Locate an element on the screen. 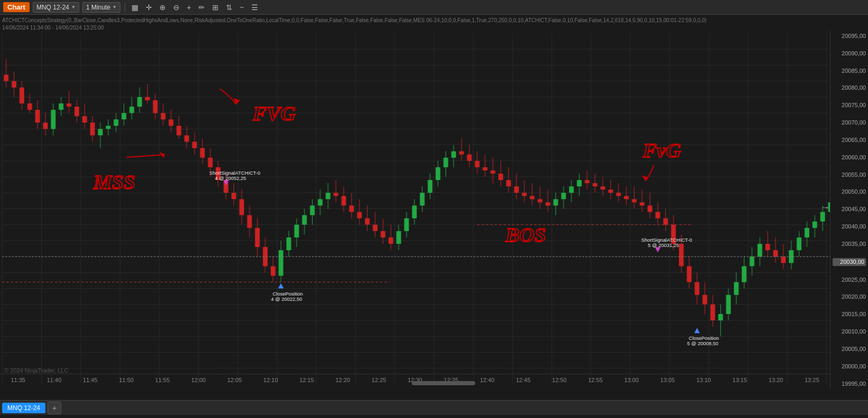  add-tab-button: + is located at coordinates (54, 408).